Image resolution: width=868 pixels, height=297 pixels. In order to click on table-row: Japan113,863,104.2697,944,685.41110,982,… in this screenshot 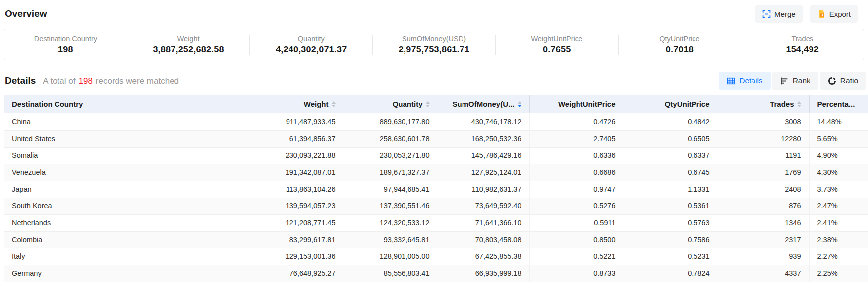, I will do `click(436, 189)`.